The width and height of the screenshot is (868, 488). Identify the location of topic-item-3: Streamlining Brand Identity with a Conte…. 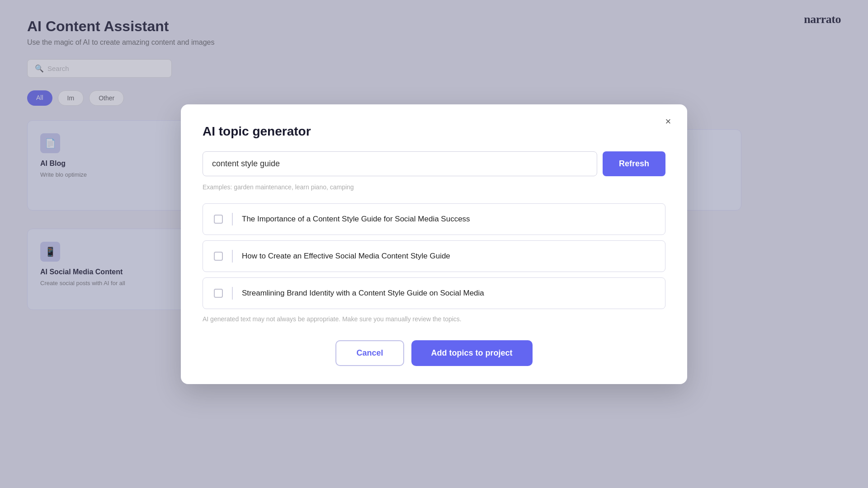
(434, 293).